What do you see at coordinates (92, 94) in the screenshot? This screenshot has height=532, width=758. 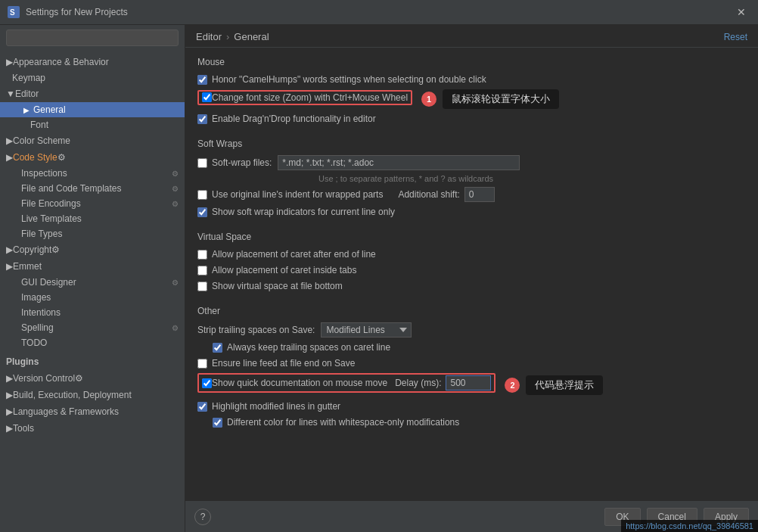 I see `sidebar-item-editor: ▼ Editor` at bounding box center [92, 94].